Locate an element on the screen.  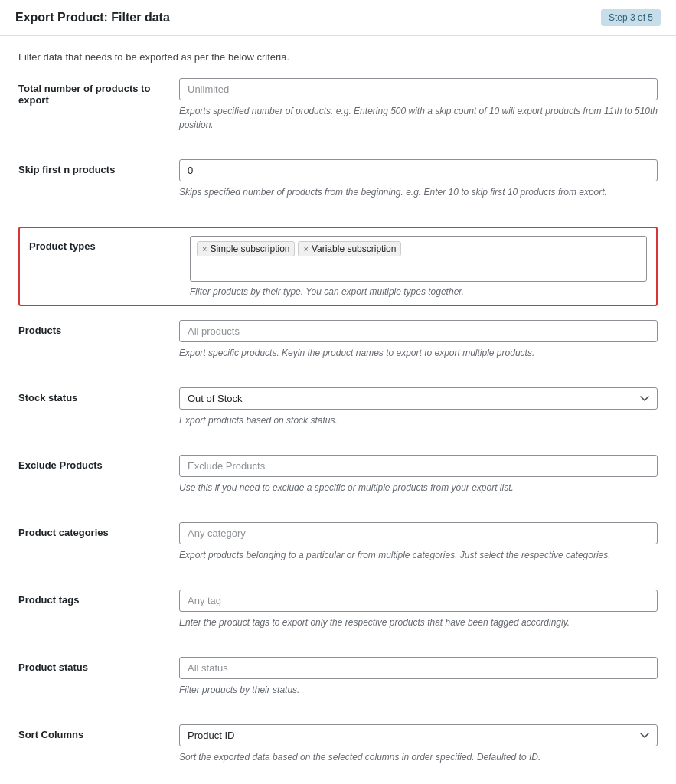
tag-simple-remove: × is located at coordinates (204, 249).